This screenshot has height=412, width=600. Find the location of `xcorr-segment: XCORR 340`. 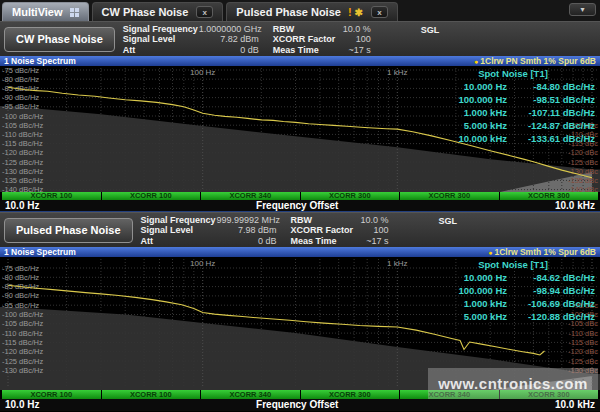

xcorr-segment: XCORR 340 is located at coordinates (250, 394).